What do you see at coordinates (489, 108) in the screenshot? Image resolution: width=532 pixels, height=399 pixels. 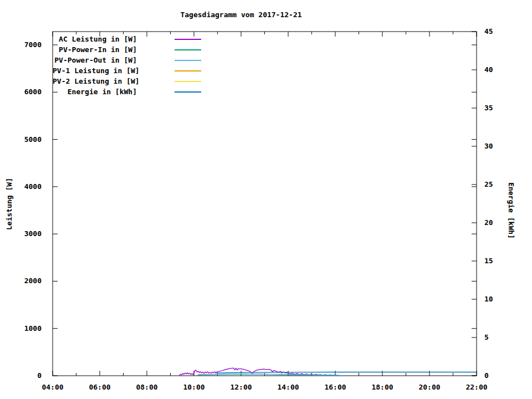 I see `y2-tick-label: 35` at bounding box center [489, 108].